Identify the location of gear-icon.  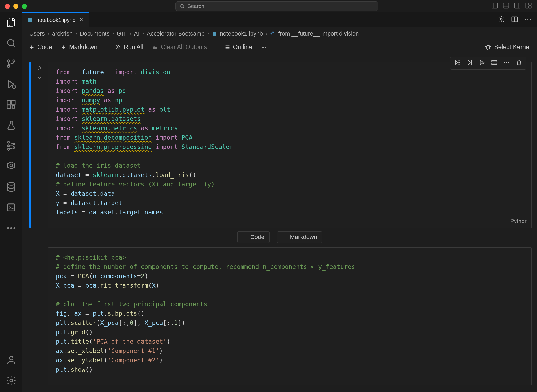
(11, 381).